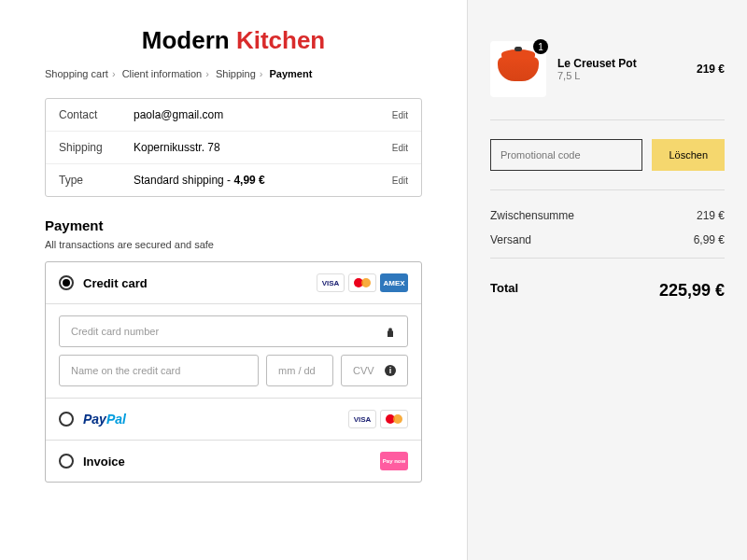 The width and height of the screenshot is (747, 560). Describe the element at coordinates (233, 180) in the screenshot. I see `info-row-type: Type Standard shipping - 4,99 € Edit` at that location.